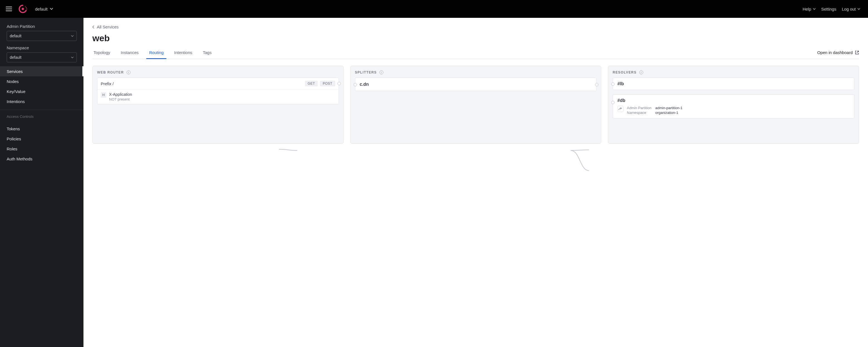  What do you see at coordinates (42, 49) in the screenshot?
I see `namespace-label: Namespace` at bounding box center [42, 49].